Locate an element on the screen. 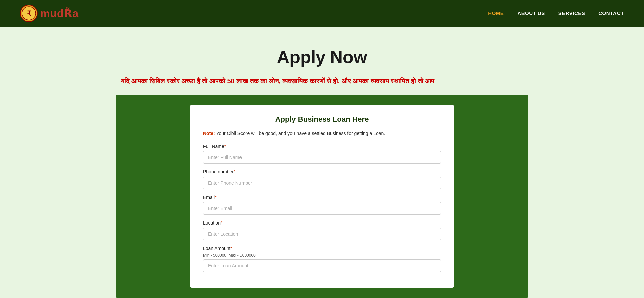  label-phone: Phone number* is located at coordinates (322, 172).